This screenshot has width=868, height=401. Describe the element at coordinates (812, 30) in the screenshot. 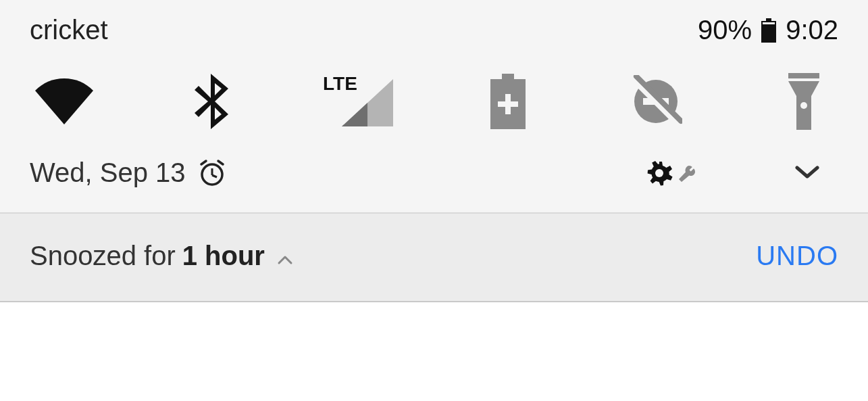

I see `clock: 9:02` at that location.